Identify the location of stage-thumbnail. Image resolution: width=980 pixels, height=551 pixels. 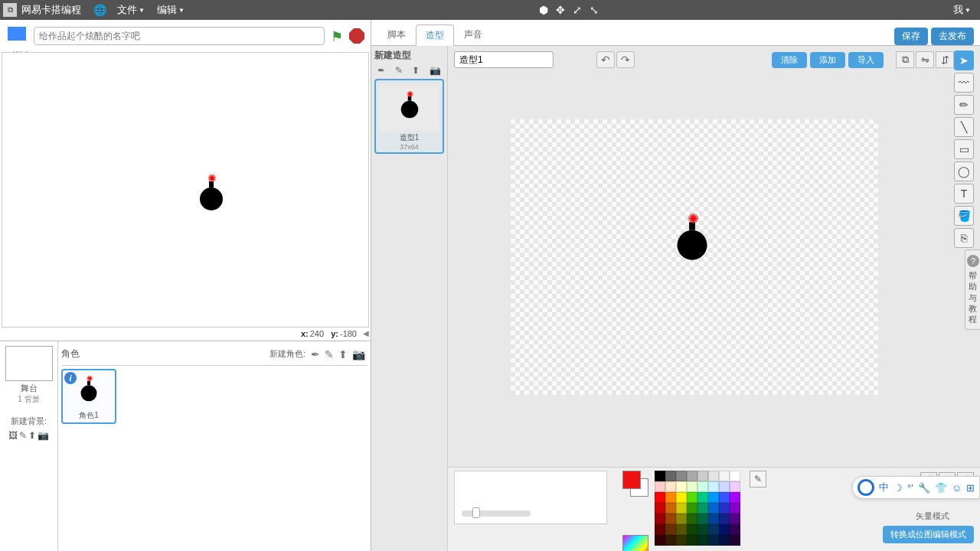
(29, 364).